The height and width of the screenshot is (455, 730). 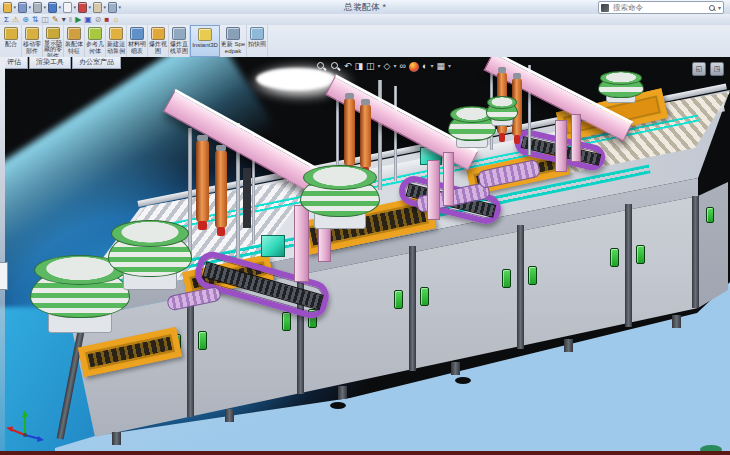 I want to click on slider-block, so click(x=247, y=198).